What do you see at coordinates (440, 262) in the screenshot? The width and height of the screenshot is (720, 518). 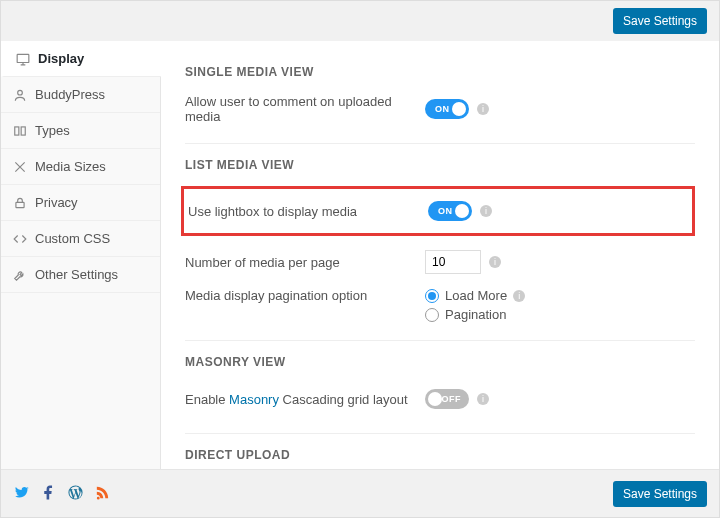 I see `setting-media-per-page: Number of media per page i` at bounding box center [440, 262].